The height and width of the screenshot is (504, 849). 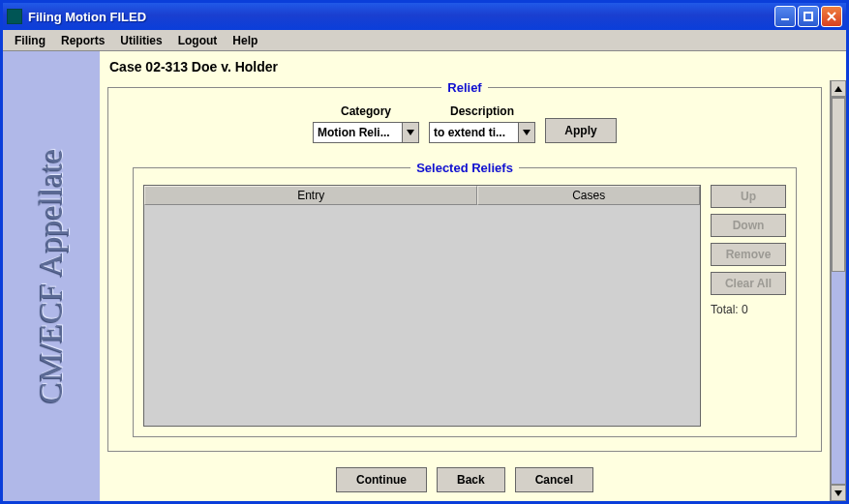 What do you see at coordinates (838, 290) in the screenshot?
I see `vertical-scrollbar` at bounding box center [838, 290].